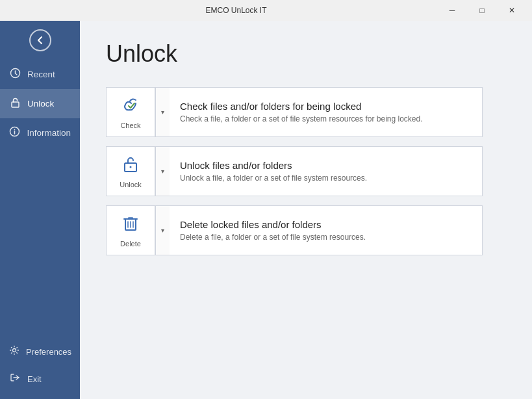 The width and height of the screenshot is (532, 399). Describe the element at coordinates (130, 125) in the screenshot. I see `check-icon-label: Check` at that location.